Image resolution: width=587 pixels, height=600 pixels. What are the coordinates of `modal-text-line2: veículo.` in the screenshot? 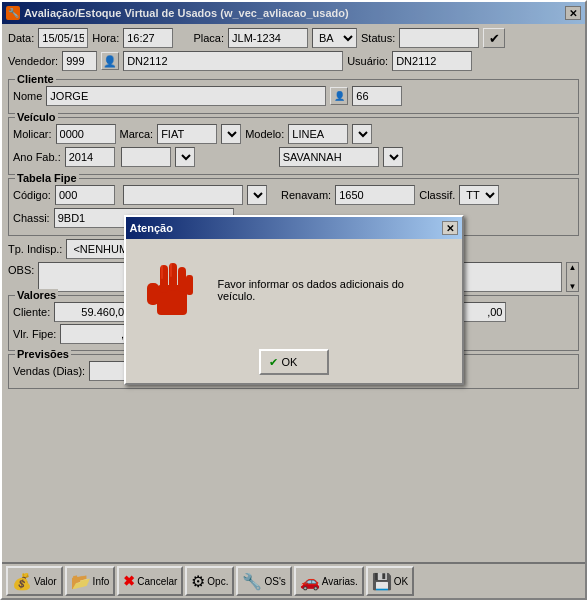 It's located at (237, 296).